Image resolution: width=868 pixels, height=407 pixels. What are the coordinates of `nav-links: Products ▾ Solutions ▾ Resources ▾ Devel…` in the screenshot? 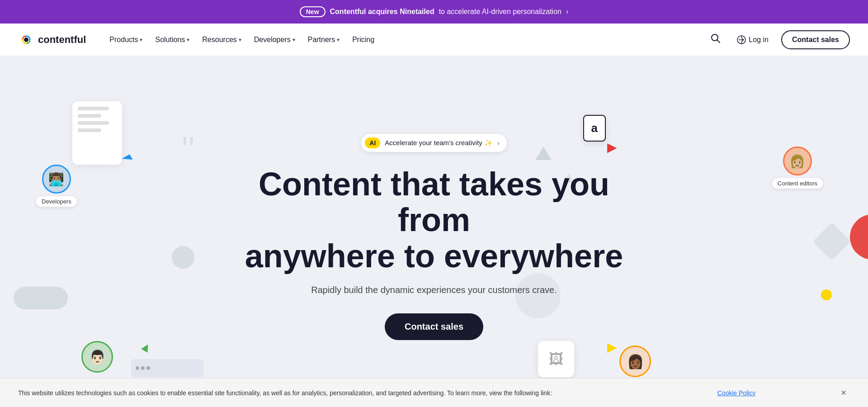 It's located at (406, 40).